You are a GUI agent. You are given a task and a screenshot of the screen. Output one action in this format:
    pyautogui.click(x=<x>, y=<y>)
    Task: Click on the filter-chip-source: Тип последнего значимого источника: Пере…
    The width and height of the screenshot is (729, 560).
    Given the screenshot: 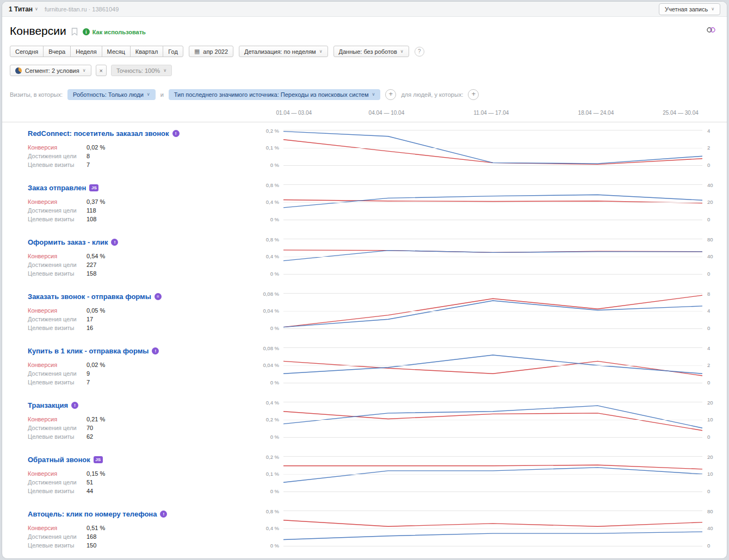 What is the action you would take?
    pyautogui.click(x=275, y=95)
    